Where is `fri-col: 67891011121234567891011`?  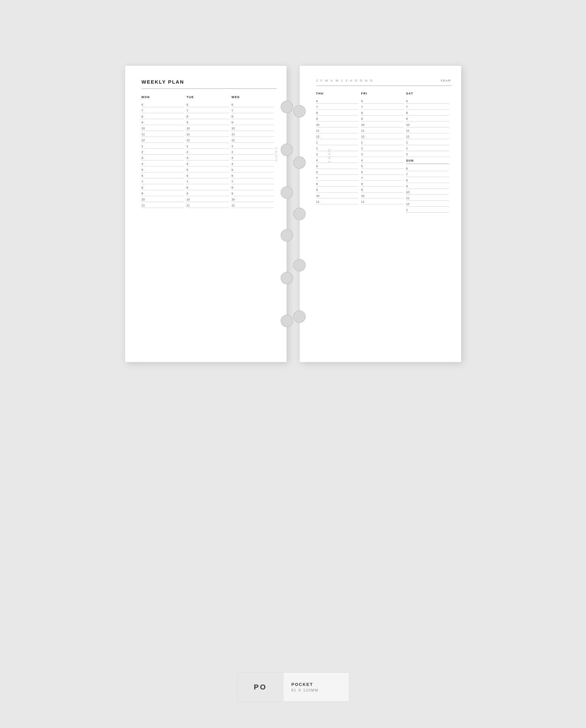
fri-col: 67891011121234567891011 is located at coordinates (384, 155).